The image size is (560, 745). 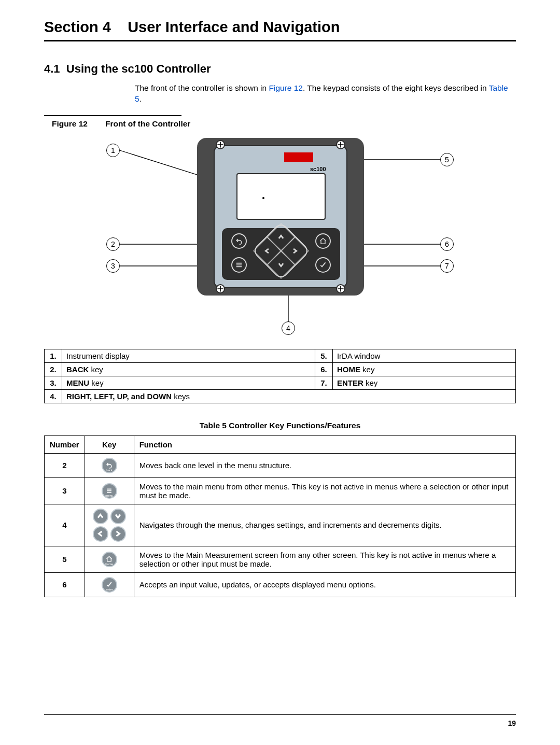 I want to click on table-caption: Table 5 Controller Key Functions/Feature…, so click(x=280, y=426).